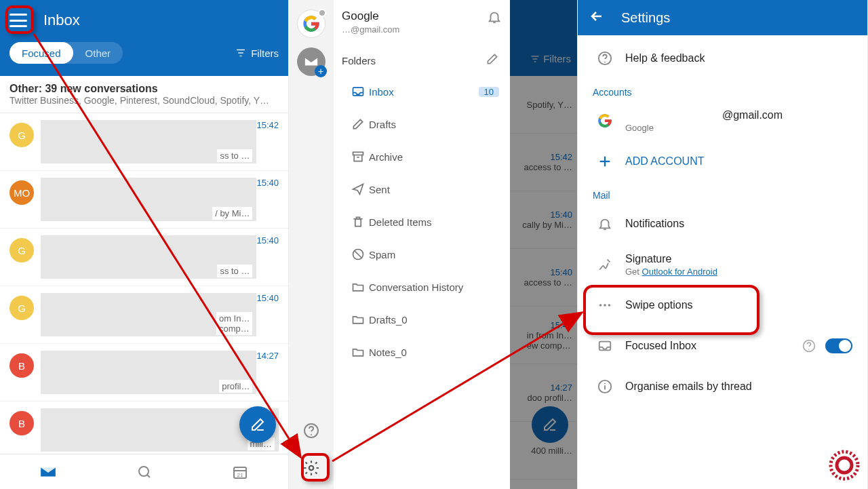 Image resolution: width=868 pixels, height=489 pixels. I want to click on nav-mail, so click(48, 472).